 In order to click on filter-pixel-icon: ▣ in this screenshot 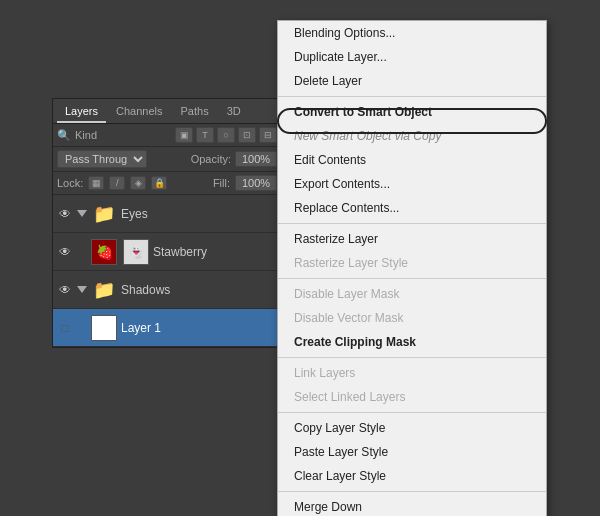, I will do `click(184, 135)`.